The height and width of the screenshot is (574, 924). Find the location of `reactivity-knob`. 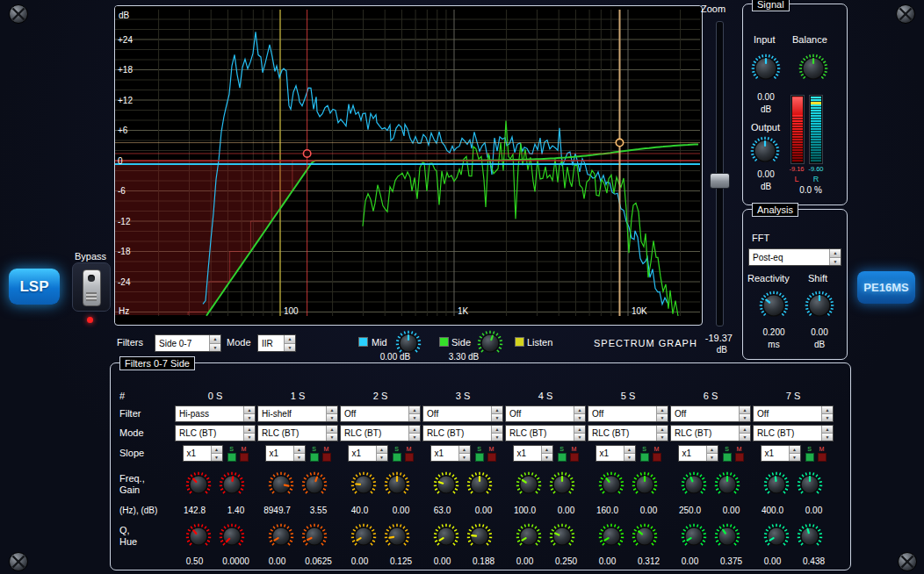

reactivity-knob is located at coordinates (774, 305).